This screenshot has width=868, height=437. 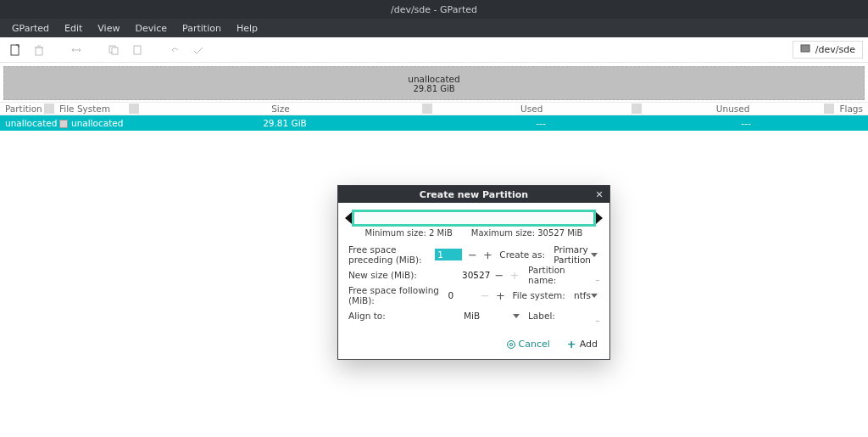 I want to click on toolbar: /dev/sde, so click(x=434, y=50).